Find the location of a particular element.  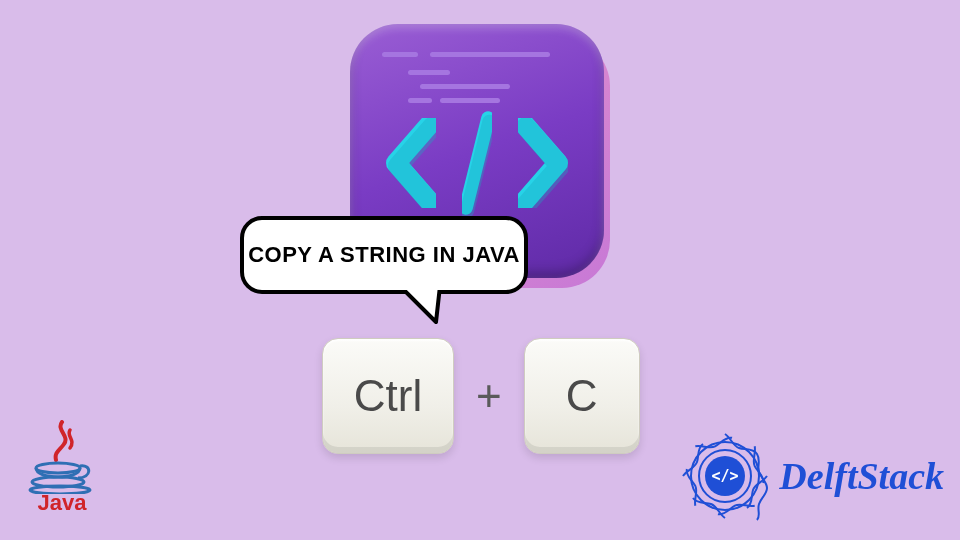

ctrl-key-label: Ctrl is located at coordinates (388, 396).